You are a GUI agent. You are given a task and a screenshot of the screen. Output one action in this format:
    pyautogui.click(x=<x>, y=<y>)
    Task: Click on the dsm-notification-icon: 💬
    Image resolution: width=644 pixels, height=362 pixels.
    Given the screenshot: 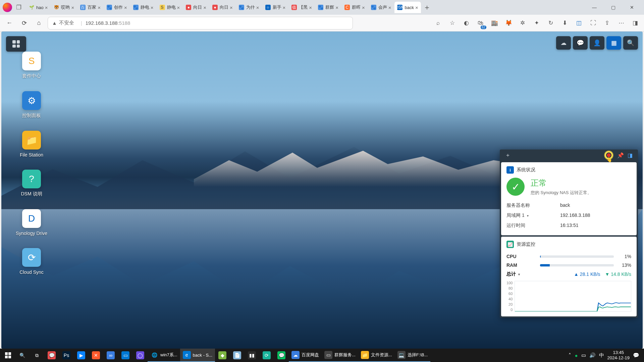 What is the action you would take?
    pyautogui.click(x=580, y=43)
    